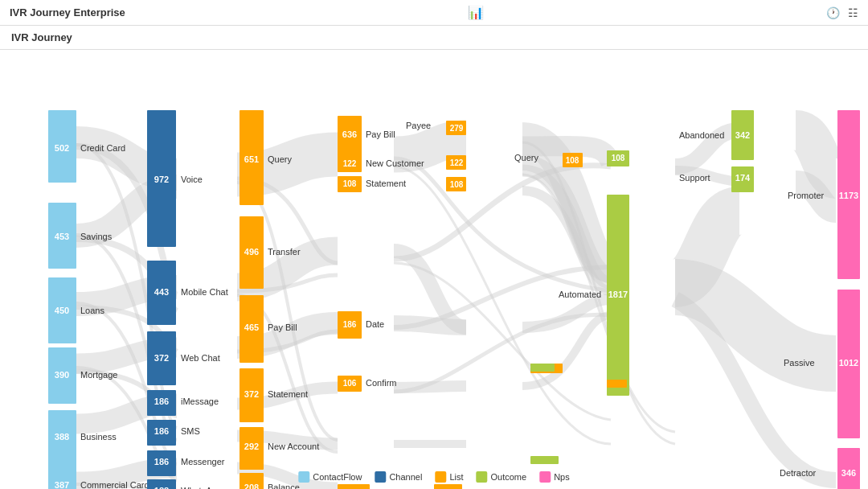 This screenshot has width=868, height=489. I want to click on value-date: 186, so click(350, 325).